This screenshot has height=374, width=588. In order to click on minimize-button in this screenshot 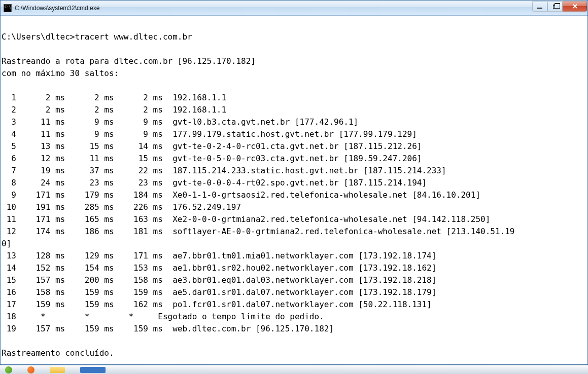, I will do `click(540, 7)`.